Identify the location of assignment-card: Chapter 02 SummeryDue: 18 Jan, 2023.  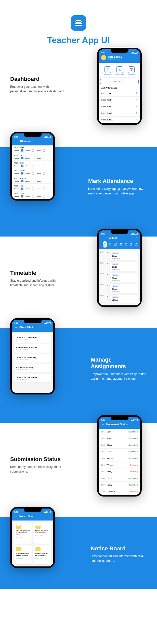
(33, 358).